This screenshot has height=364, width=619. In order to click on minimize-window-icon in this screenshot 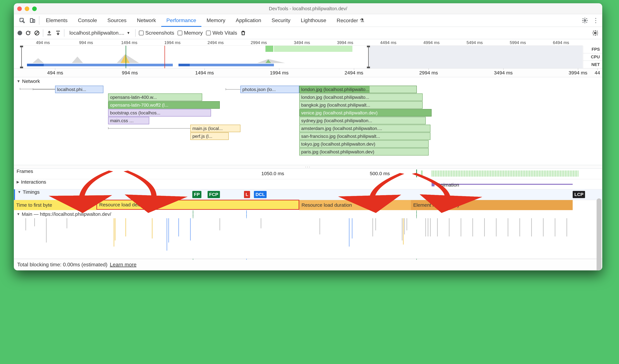, I will do `click(27, 9)`.